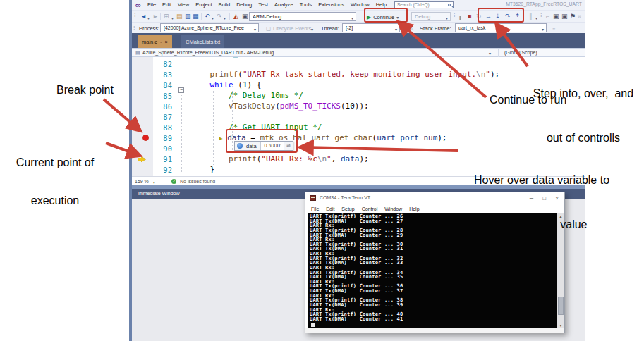 Image resolution: width=644 pixels, height=341 pixels. I want to click on code-line-84: 84− while (1) {, so click(358, 85).